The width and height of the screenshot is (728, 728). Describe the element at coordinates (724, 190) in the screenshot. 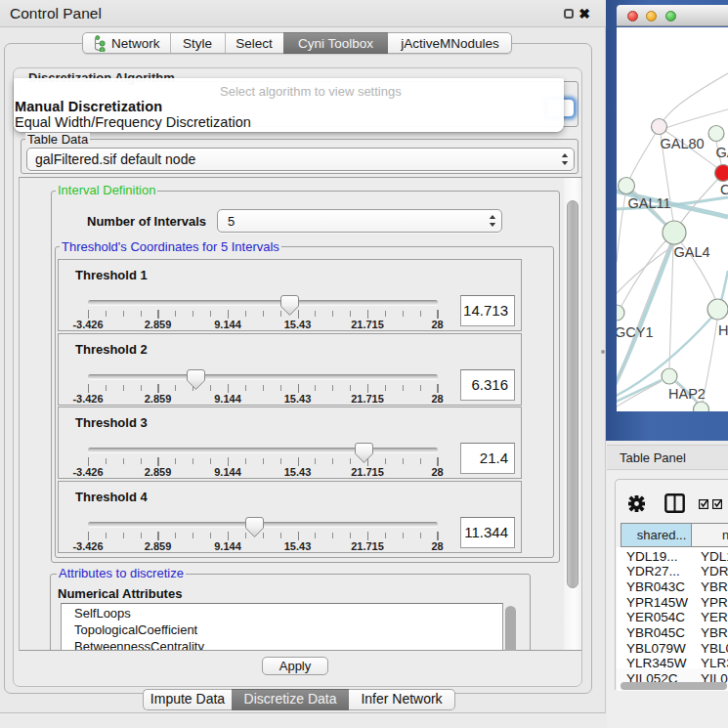

I see `svg-text: C` at that location.